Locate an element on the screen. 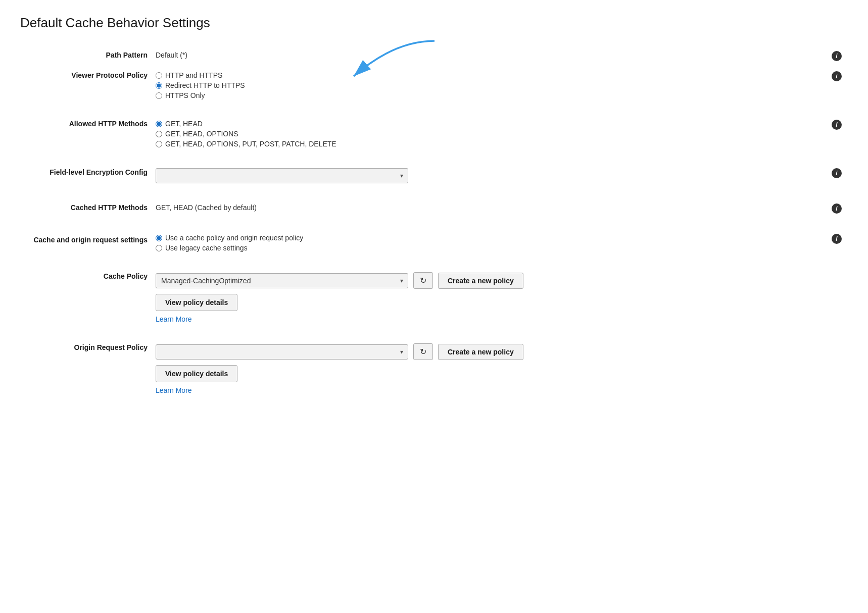 The height and width of the screenshot is (613, 868). field-encryption-label: Field-level Encryption Config is located at coordinates (99, 172).